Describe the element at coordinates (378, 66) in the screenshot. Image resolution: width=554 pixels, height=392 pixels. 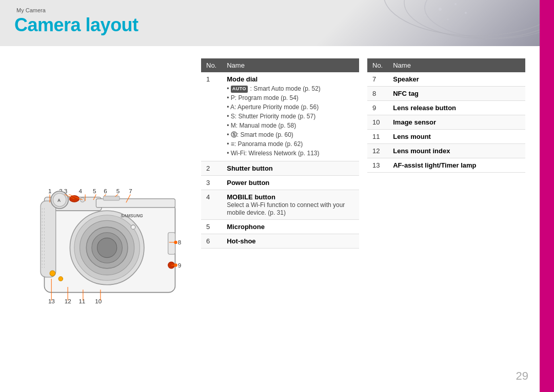
I see `table2-header-no: No.` at that location.